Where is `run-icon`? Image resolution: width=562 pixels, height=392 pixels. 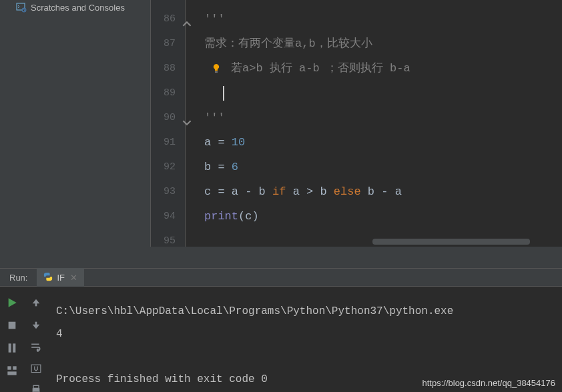
run-icon is located at coordinates (12, 303).